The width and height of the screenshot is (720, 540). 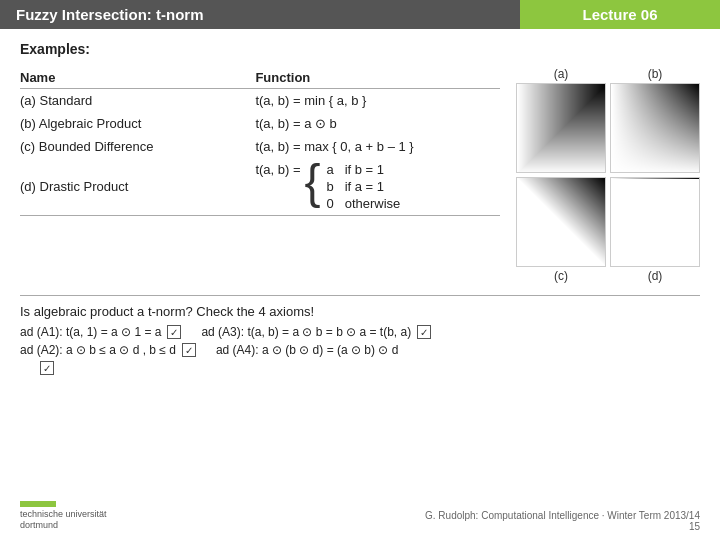 What do you see at coordinates (108, 350) in the screenshot?
I see `axiom-item-a2: ad (A2): a ⊙ b ≤ a ⊙ d , b ≤ d ✓` at bounding box center [108, 350].